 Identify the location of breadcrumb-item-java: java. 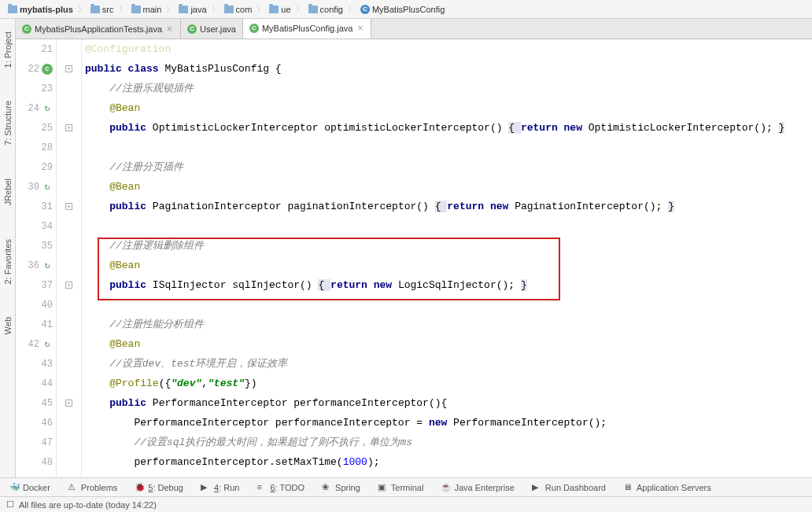
(192, 9).